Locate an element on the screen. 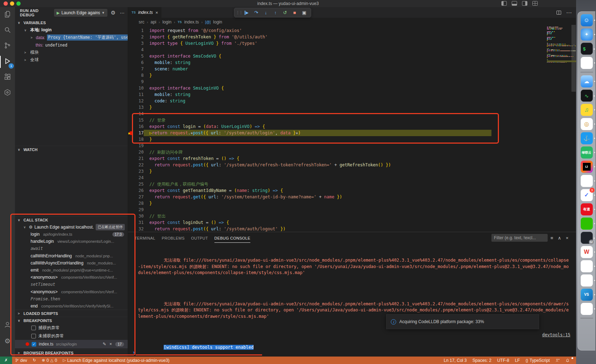 Image resolution: width=596 pixels, height=364 pixels. dock-chrome2-icon is located at coordinates (587, 266).